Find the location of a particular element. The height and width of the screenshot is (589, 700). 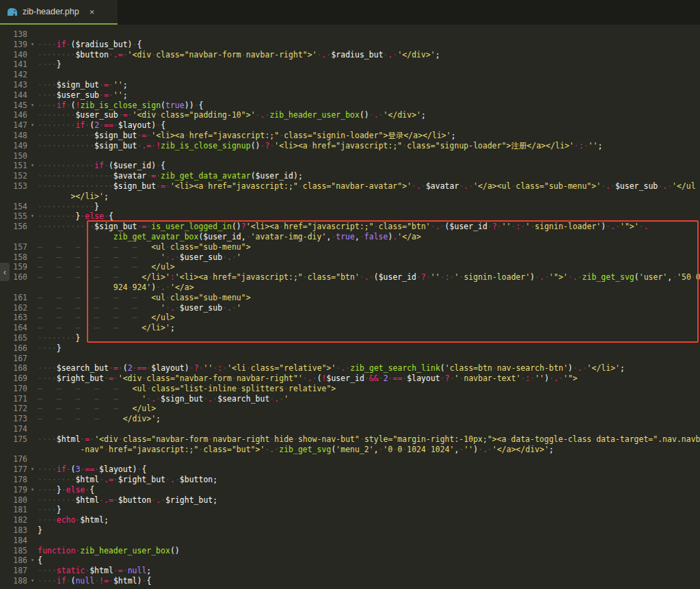

code-line: 185function·zib_header_user_box() is located at coordinates (350, 551).